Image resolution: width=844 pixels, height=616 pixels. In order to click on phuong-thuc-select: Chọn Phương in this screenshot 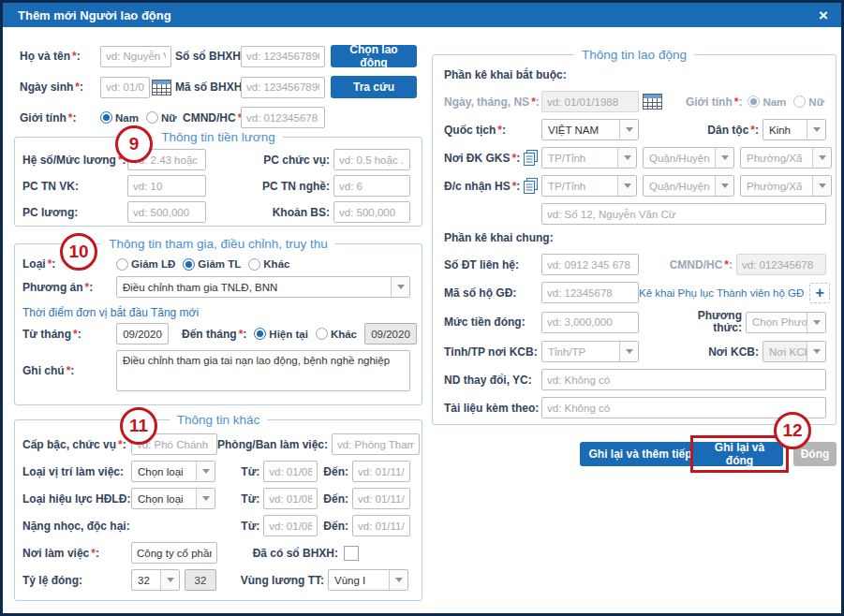, I will do `click(786, 322)`.